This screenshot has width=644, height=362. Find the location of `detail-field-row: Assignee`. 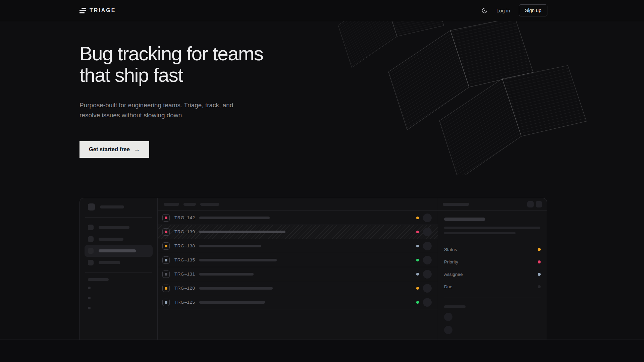

detail-field-row: Assignee is located at coordinates (492, 274).